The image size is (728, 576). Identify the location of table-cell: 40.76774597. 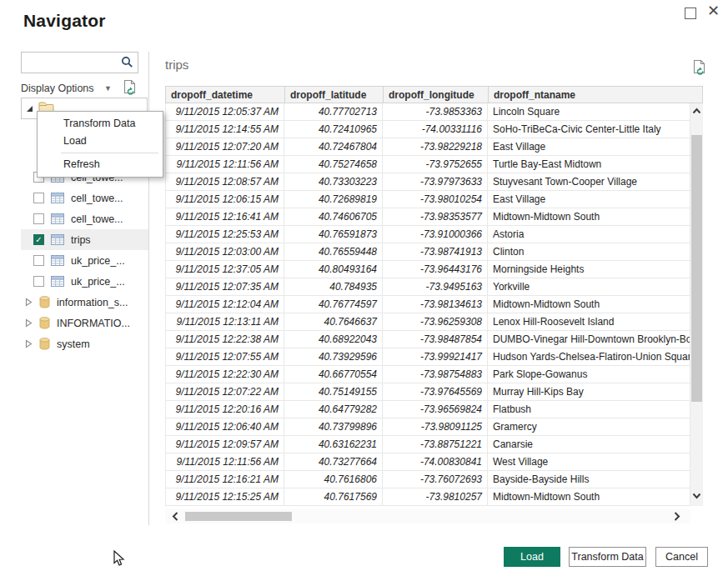
(334, 304).